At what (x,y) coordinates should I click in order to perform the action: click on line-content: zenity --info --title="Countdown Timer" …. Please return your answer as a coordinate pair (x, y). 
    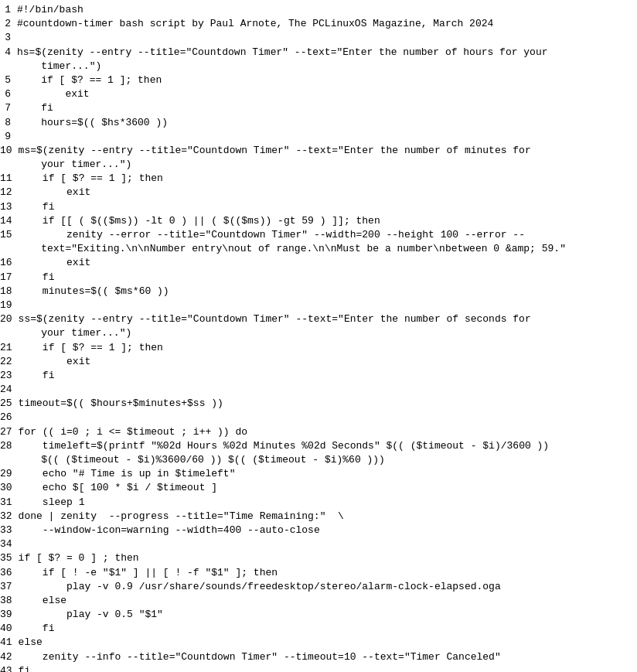
    Looking at the image, I should click on (327, 657).